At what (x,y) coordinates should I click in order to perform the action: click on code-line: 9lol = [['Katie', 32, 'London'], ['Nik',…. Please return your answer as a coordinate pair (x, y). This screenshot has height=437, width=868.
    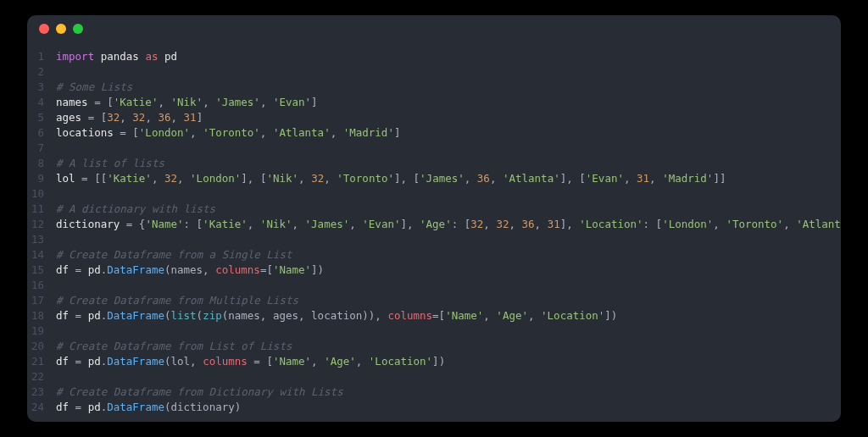
    Looking at the image, I should click on (434, 179).